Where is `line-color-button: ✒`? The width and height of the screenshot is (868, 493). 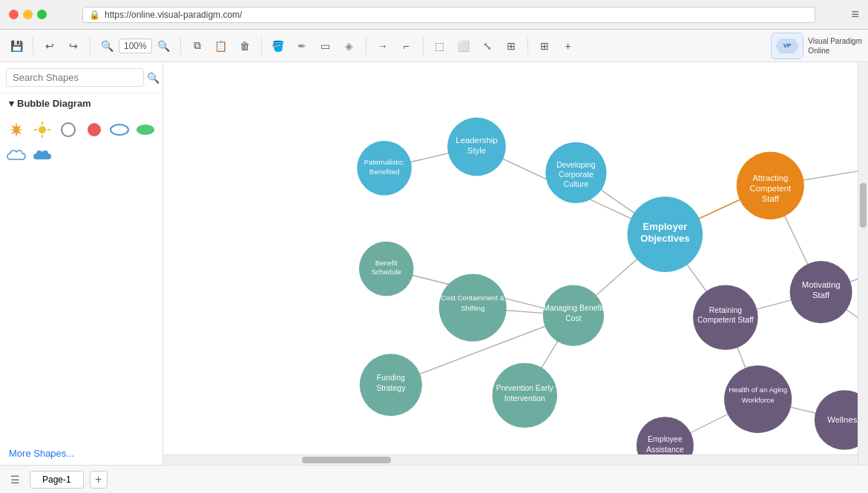 line-color-button: ✒ is located at coordinates (302, 46).